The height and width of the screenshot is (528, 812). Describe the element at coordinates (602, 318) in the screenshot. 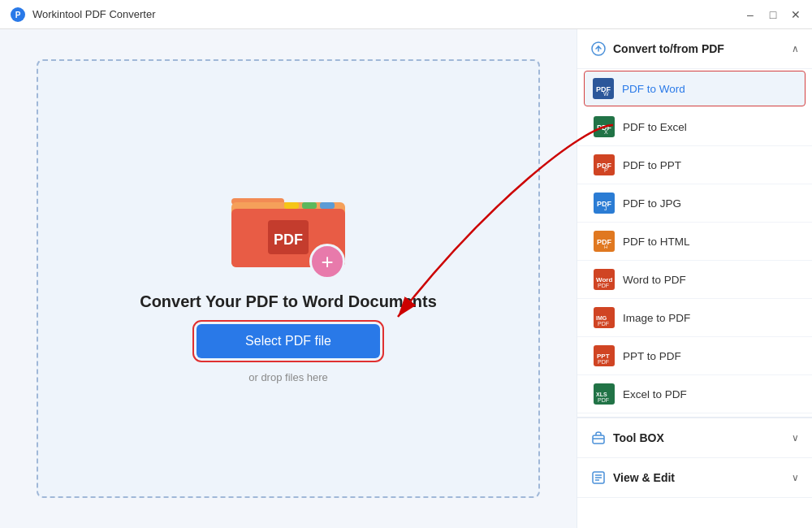

I see `svg-text: IMG` at that location.